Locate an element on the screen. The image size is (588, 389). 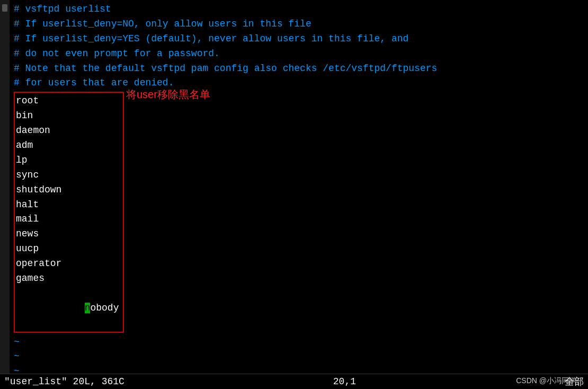
watermark: CSDN @小冯同学。 is located at coordinates (550, 381).